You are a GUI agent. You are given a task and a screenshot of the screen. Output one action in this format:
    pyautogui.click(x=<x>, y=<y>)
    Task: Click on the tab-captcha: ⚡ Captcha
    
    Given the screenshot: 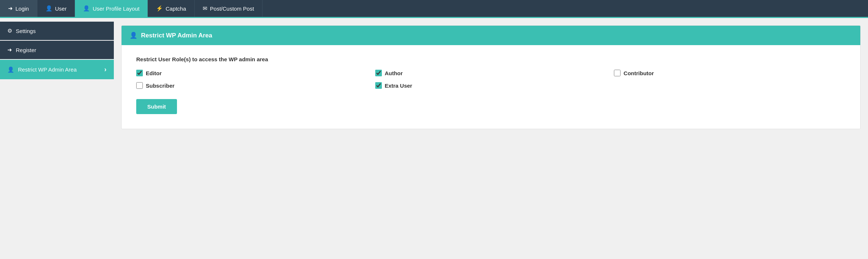 What is the action you would take?
    pyautogui.click(x=171, y=8)
    